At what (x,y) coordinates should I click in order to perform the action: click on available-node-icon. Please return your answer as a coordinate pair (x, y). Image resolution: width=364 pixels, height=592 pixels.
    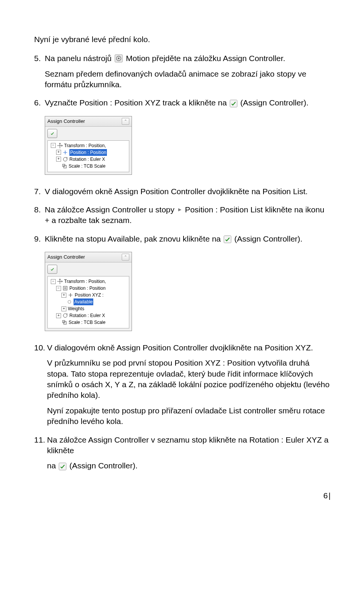
    Looking at the image, I should click on (69, 302).